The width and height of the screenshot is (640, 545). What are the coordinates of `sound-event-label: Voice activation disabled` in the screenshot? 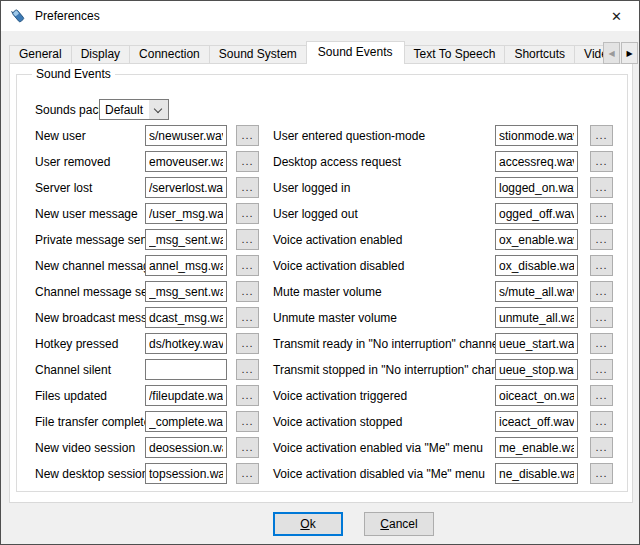 It's located at (338, 266).